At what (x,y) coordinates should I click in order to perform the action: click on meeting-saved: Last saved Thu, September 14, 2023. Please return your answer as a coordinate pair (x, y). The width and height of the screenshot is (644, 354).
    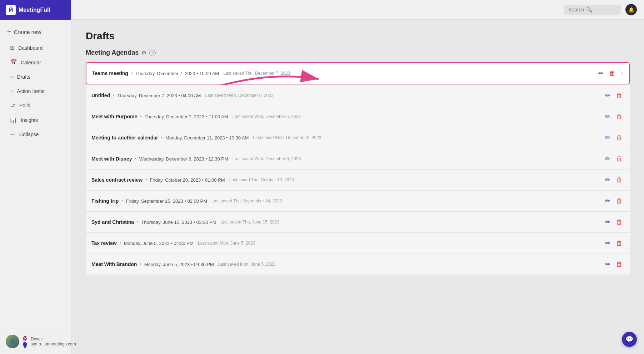
    Looking at the image, I should click on (246, 201).